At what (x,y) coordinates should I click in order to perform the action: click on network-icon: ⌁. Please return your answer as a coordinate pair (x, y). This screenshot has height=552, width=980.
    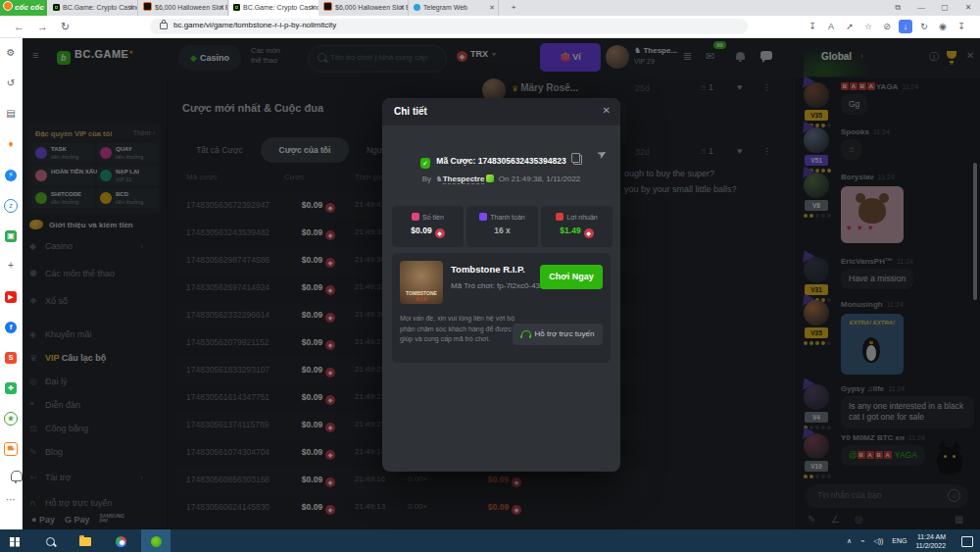
    Looking at the image, I should click on (862, 541).